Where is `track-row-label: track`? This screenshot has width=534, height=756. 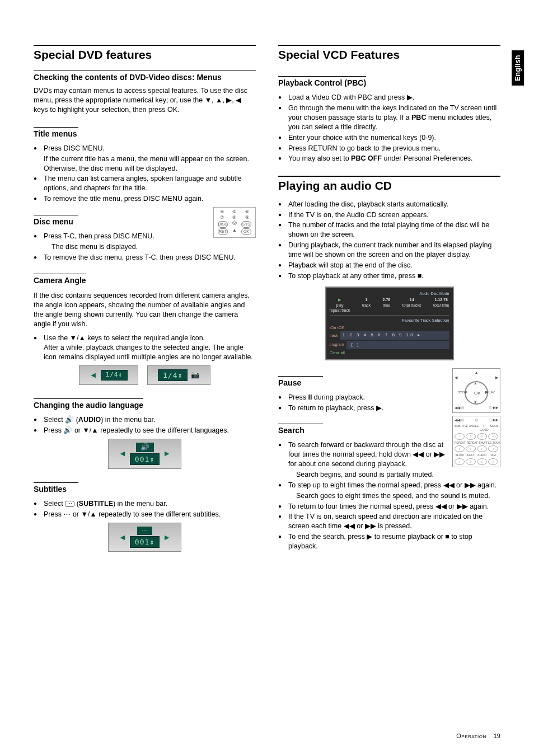 track-row-label: track is located at coordinates (334, 336).